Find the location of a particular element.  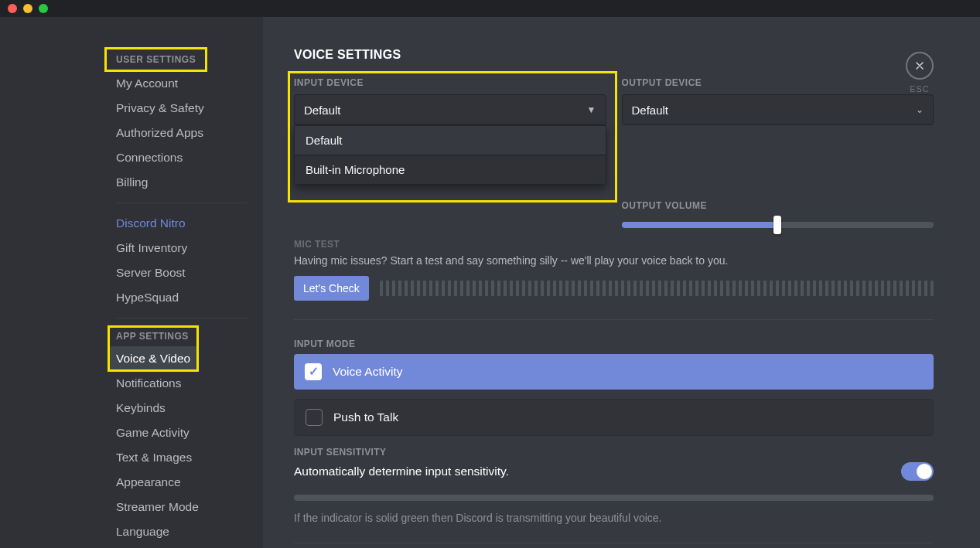

input-device-dropdown: Default Built-in Microphone is located at coordinates (450, 155).